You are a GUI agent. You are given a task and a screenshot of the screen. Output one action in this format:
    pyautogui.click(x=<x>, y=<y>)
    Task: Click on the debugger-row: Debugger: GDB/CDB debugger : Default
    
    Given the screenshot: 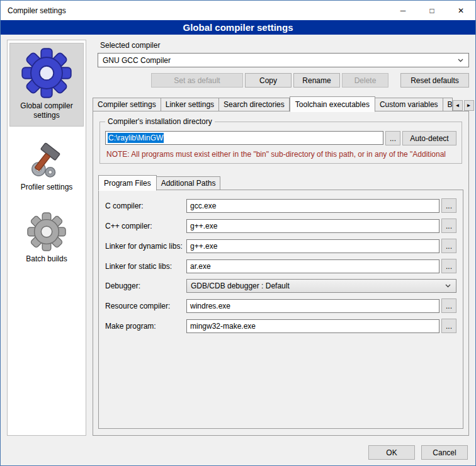 What is the action you would take?
    pyautogui.click(x=281, y=286)
    